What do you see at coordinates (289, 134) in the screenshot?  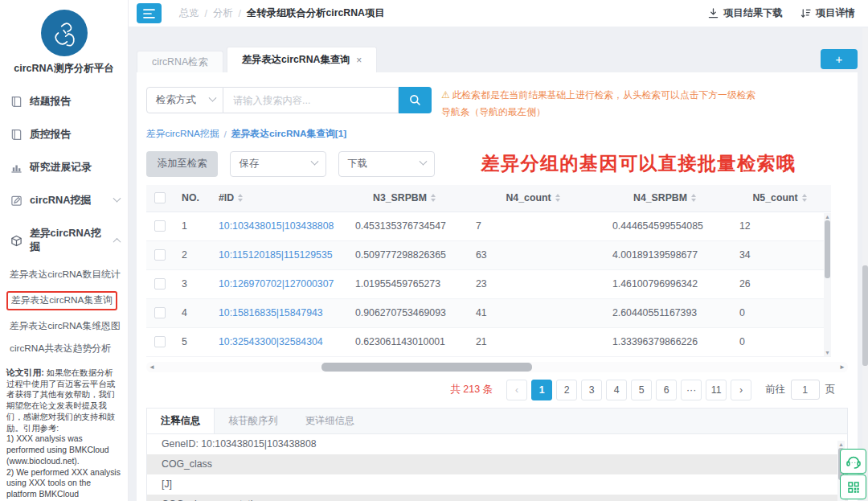 I see `crumb-set-query: 差异表达circRNA集查询[1]` at bounding box center [289, 134].